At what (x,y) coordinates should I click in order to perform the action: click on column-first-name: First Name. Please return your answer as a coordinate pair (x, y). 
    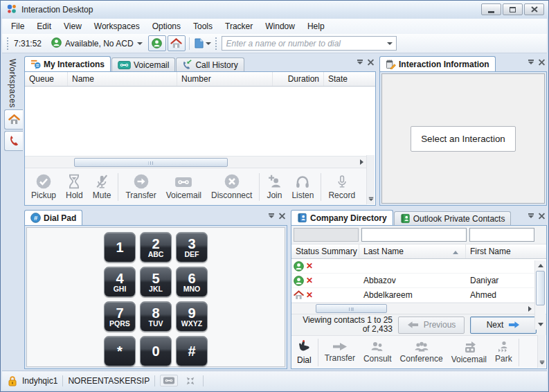
    Looking at the image, I should click on (501, 251).